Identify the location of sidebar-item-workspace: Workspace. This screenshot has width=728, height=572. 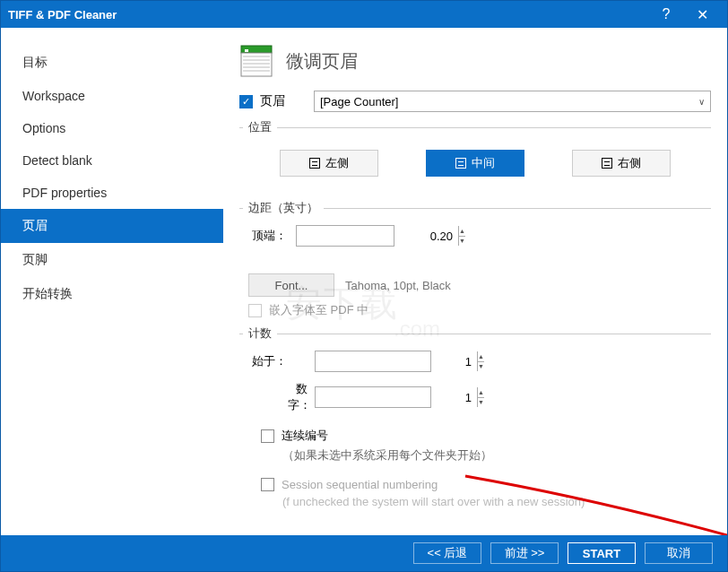
(112, 96).